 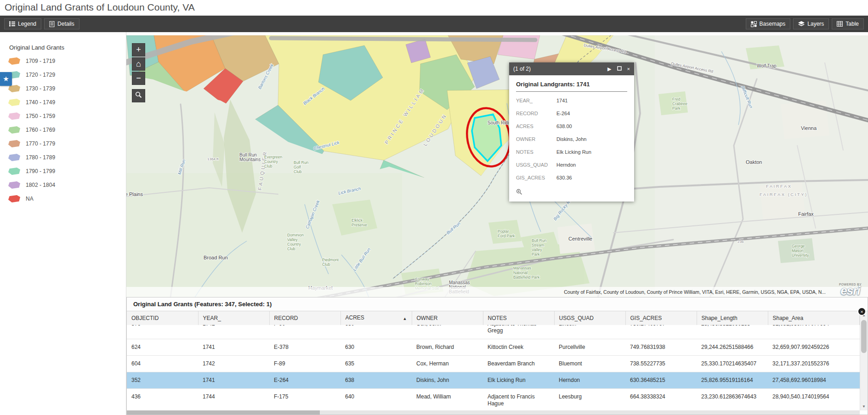 What do you see at coordinates (518, 400) in the screenshot?
I see `table-cell: Adjacent to Francis Hague` at bounding box center [518, 400].